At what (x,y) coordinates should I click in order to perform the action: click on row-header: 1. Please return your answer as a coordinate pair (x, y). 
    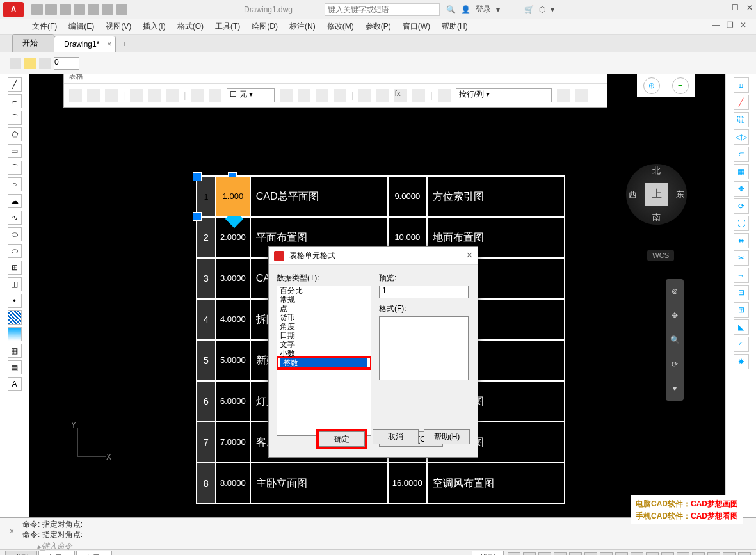
    Looking at the image, I should click on (206, 197).